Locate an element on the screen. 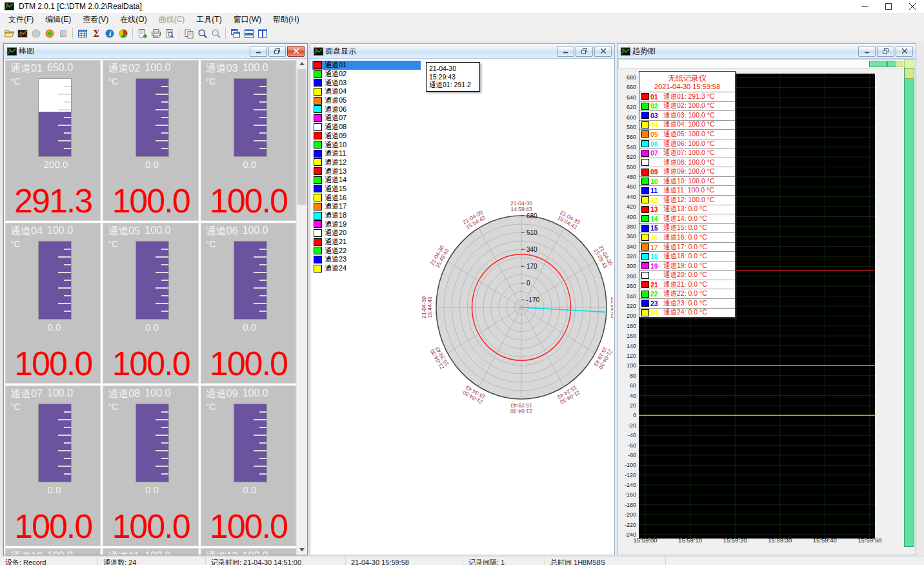  channel-list-item: 通道19 is located at coordinates (367, 224).